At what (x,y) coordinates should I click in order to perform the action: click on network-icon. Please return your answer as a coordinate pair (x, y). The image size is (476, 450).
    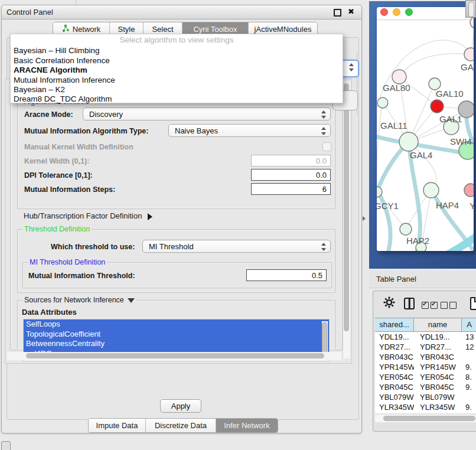
    Looking at the image, I should click on (66, 30).